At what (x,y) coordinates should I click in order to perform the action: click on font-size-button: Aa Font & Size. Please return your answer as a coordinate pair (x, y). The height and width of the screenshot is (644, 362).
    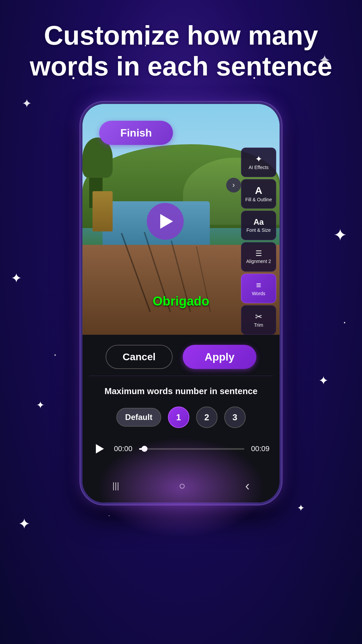
    Looking at the image, I should click on (259, 225).